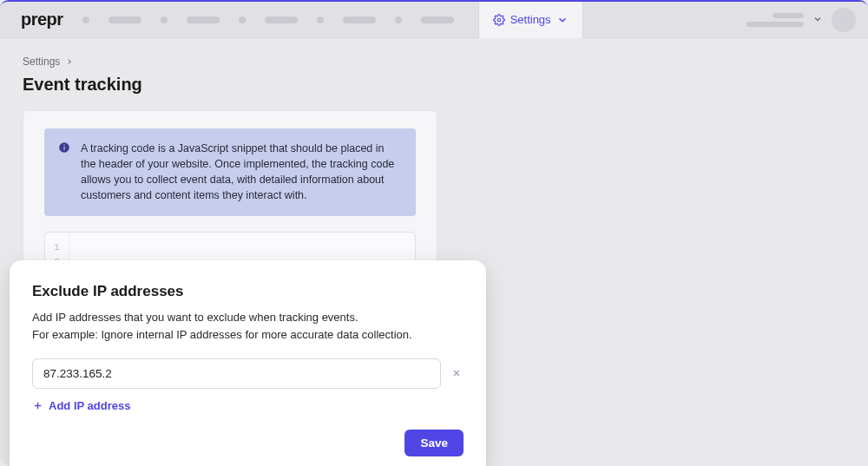  I want to click on breadcrumb: Settings, so click(434, 62).